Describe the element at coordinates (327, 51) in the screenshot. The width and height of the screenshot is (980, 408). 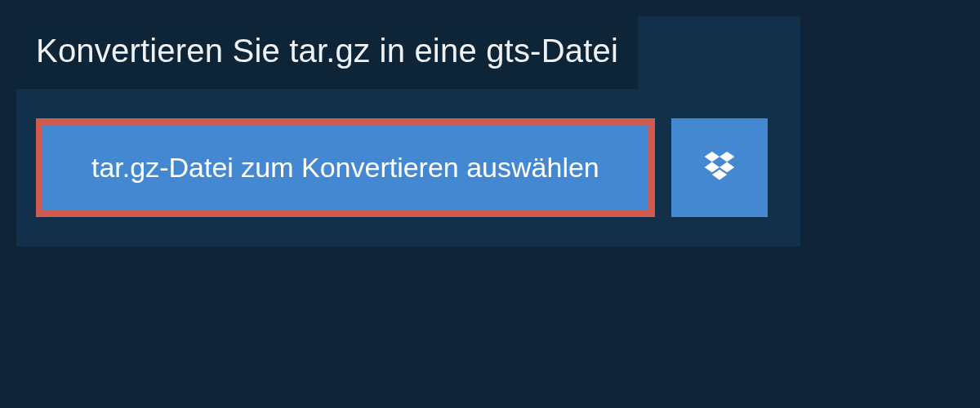
I see `page-title: Konvertieren Sie tar.gz in eine gts-Date…` at that location.